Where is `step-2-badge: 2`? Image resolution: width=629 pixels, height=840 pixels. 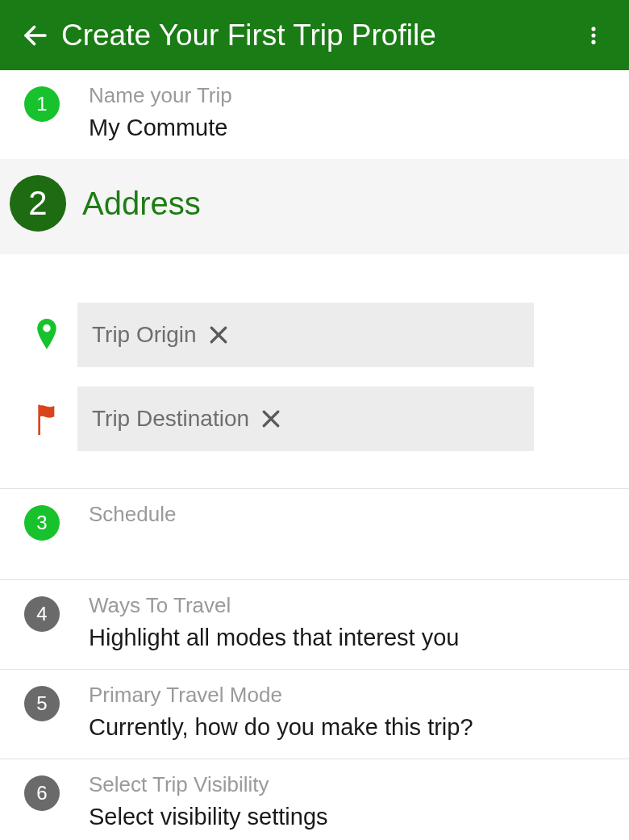 step-2-badge: 2 is located at coordinates (38, 203).